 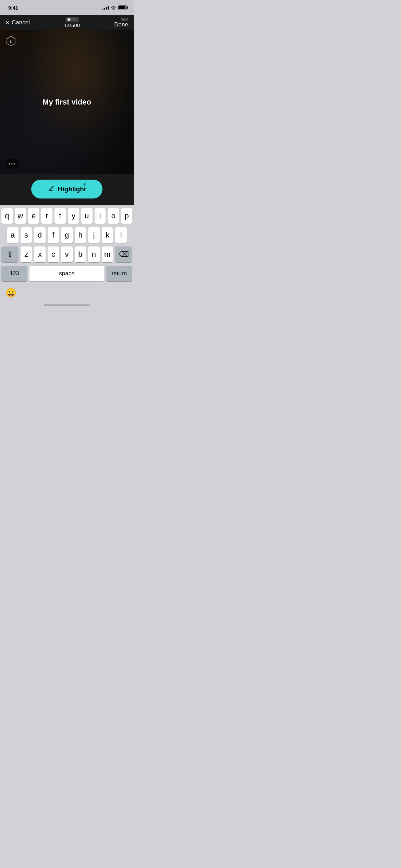 I want to click on key-t: t, so click(x=60, y=216).